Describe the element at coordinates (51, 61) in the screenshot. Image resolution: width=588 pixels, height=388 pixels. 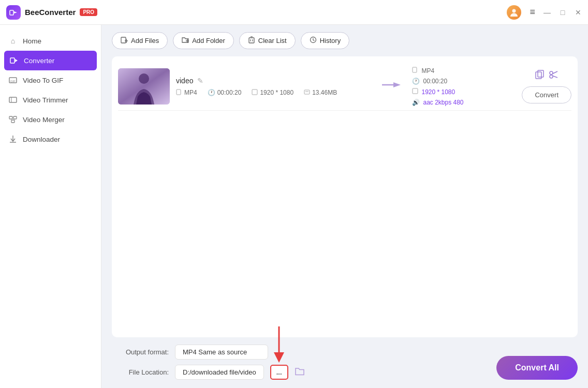
I see `sidebar-item-converter: Converter` at that location.